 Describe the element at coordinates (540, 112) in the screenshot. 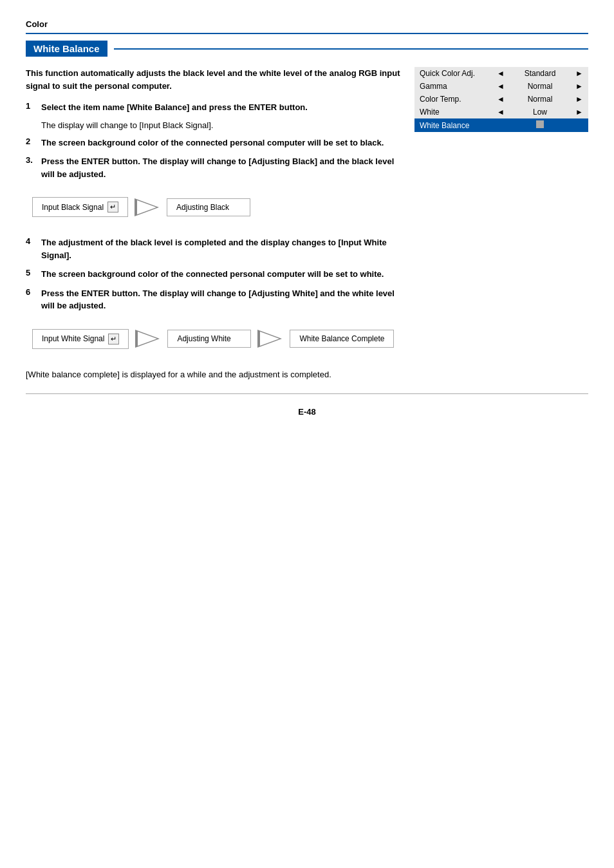

I see `menu-value-3: Low` at that location.